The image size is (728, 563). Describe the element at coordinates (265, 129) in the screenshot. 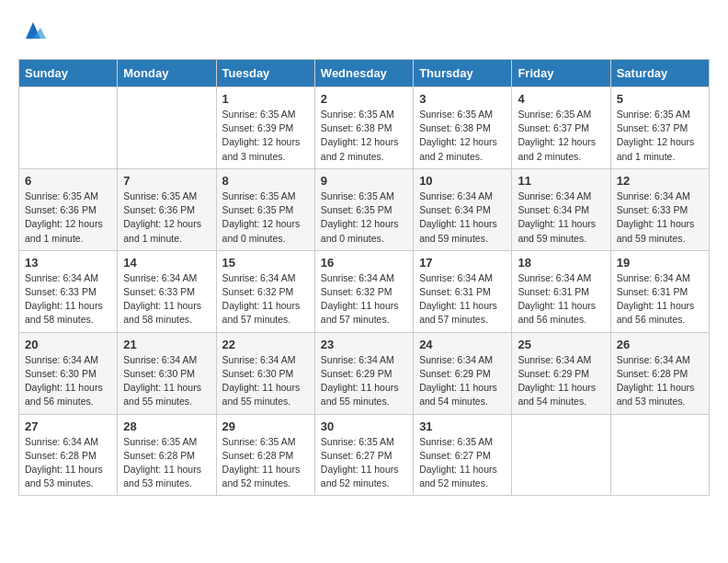

I see `calendar-cell: 1Sunrise: 6:35 AM Sunset: 6:39 PM Daylig…` at that location.